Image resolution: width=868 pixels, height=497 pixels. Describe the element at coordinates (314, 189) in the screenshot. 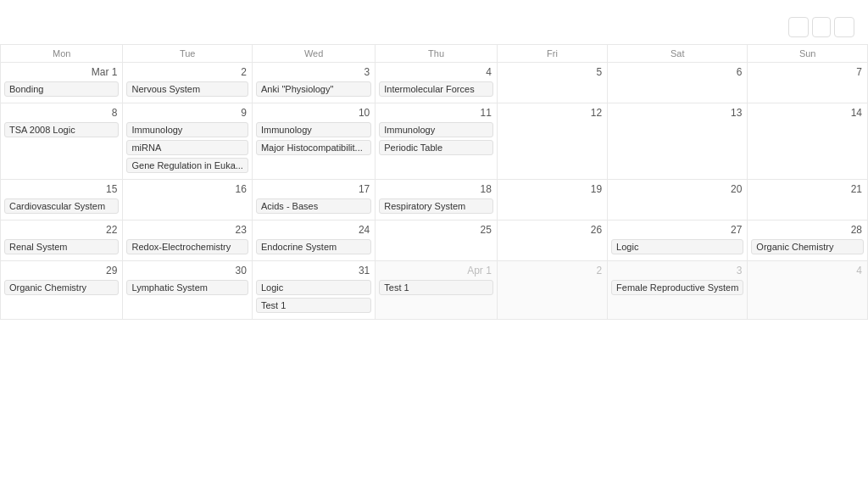

I see `day-number: 17` at that location.